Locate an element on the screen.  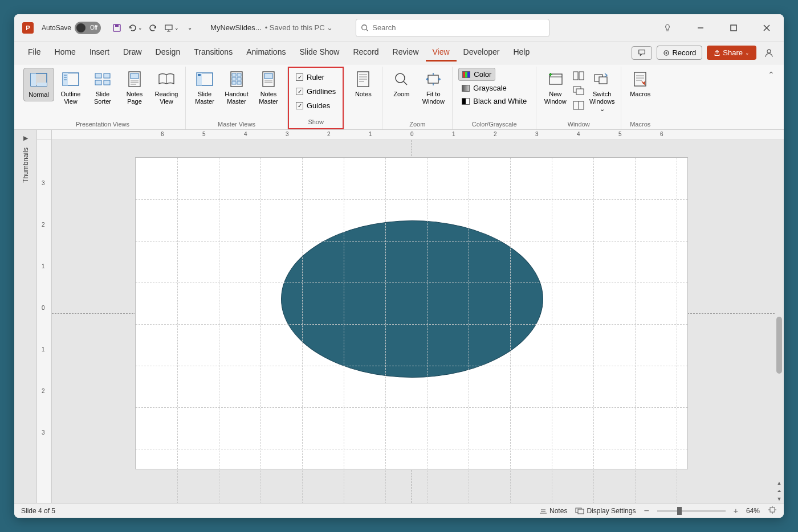
sorter-icon is located at coordinates (103, 79).